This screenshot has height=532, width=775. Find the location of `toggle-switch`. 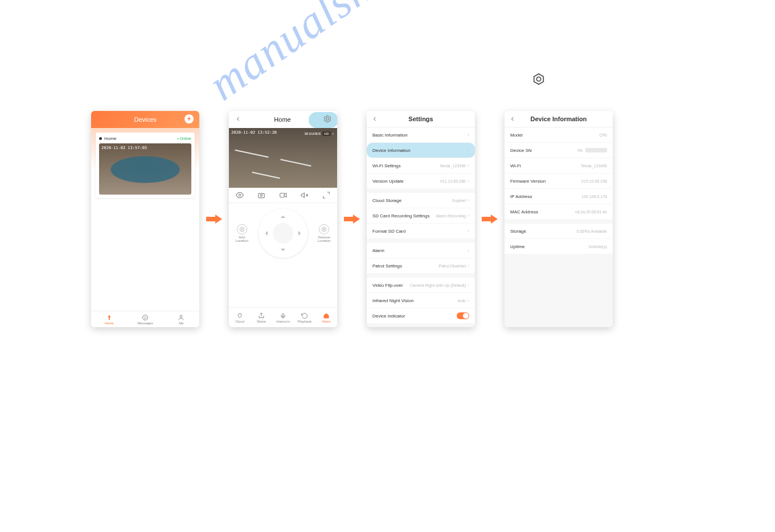

toggle-switch is located at coordinates (463, 316).